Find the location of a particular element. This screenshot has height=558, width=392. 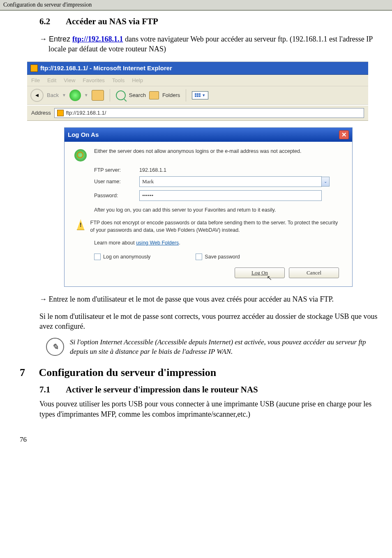

logon-dialog-title: Log On As is located at coordinates (83, 135).